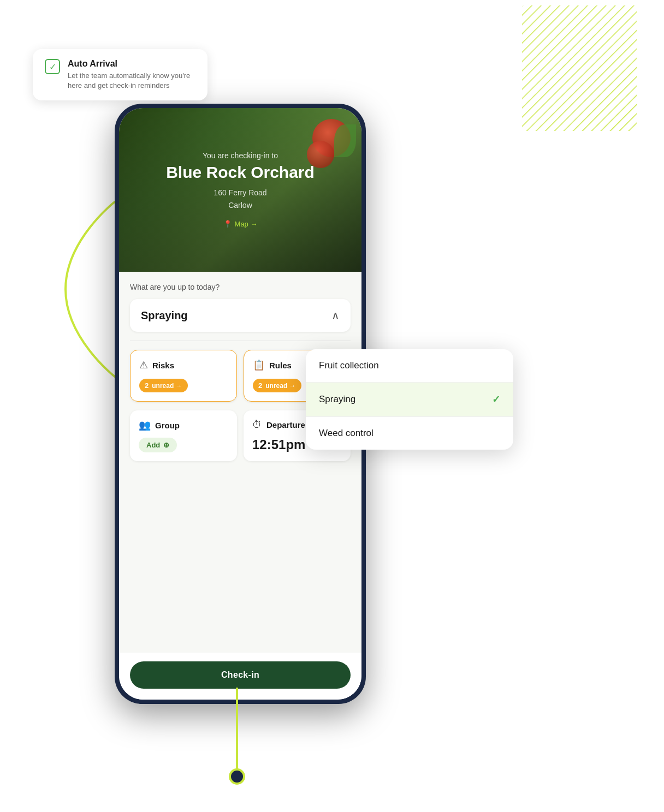 This screenshot has width=664, height=812. I want to click on rules-count: 2, so click(260, 385).